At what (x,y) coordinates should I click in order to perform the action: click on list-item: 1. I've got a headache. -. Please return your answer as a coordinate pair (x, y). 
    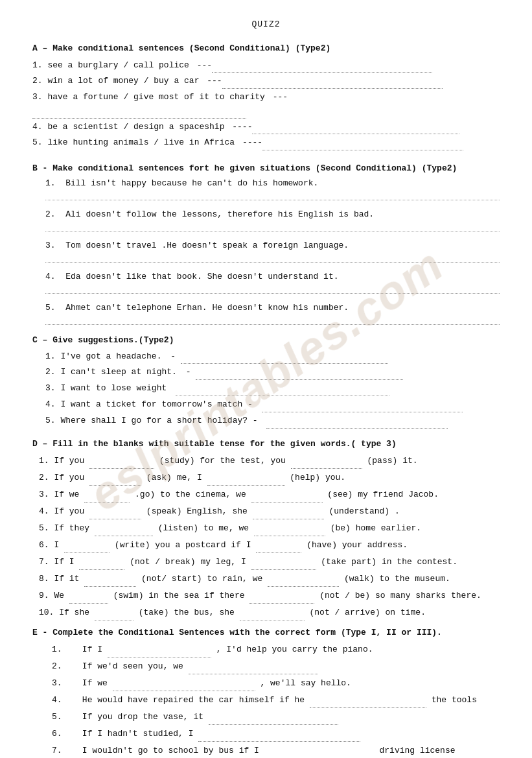
    Looking at the image, I should click on (272, 357).